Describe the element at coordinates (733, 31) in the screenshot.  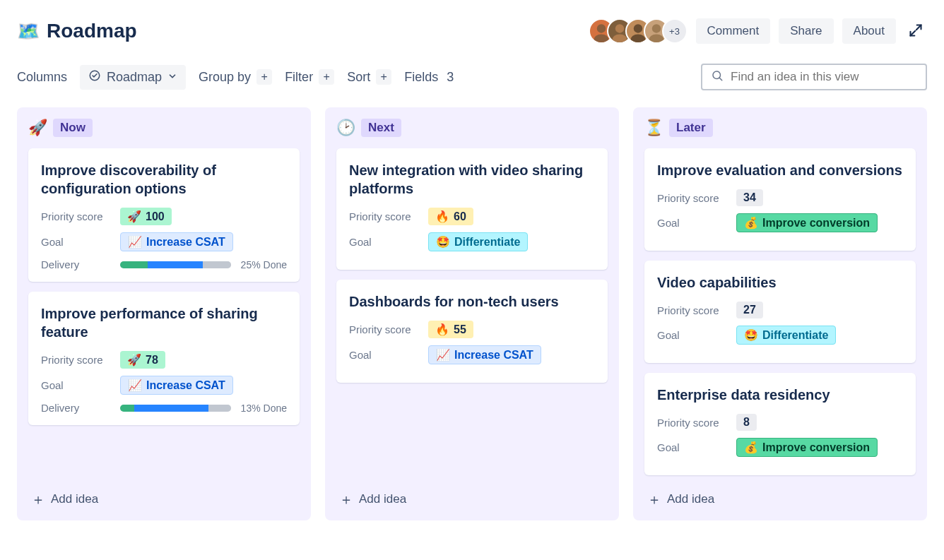
I see `comment-button: Comment` at that location.